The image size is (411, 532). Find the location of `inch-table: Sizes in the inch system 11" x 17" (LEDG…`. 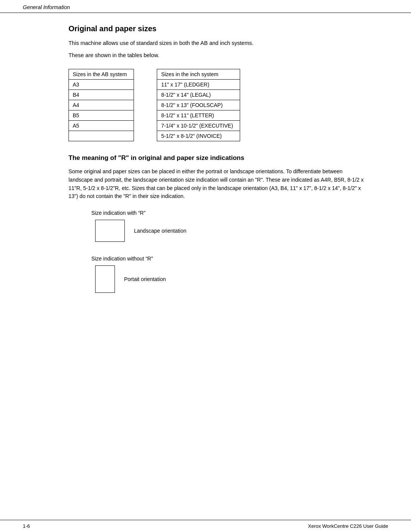

inch-table: Sizes in the inch system 11" x 17" (LEDG… is located at coordinates (199, 105).